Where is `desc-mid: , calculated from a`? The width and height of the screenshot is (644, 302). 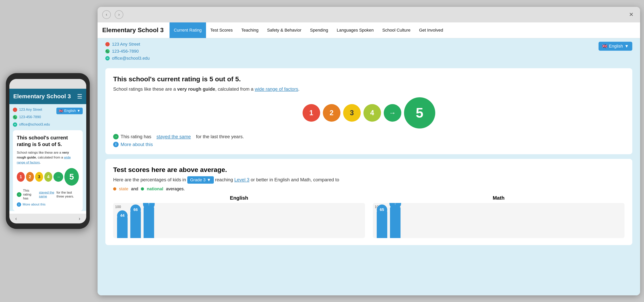
desc-mid: , calculated from a is located at coordinates (235, 89).